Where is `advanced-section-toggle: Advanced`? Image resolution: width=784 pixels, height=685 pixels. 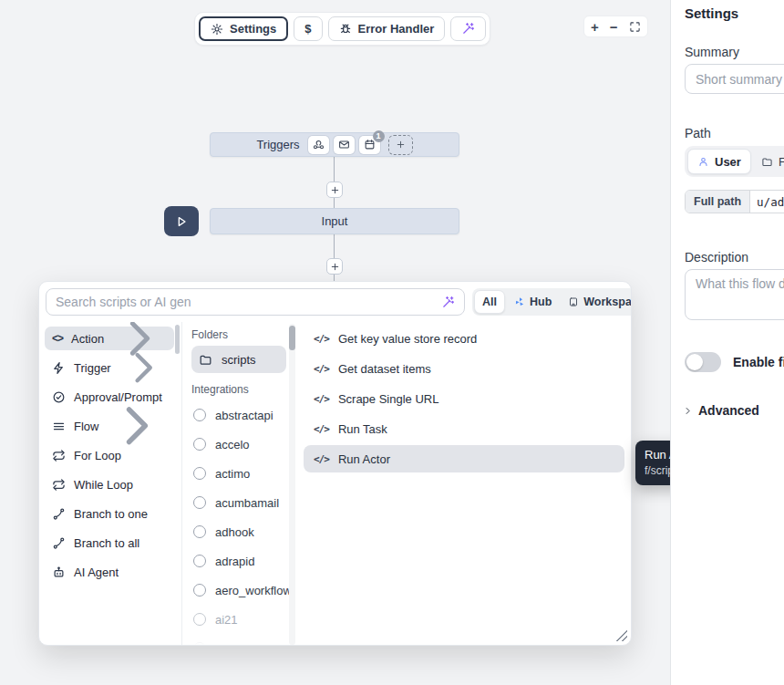
advanced-section-toggle: Advanced is located at coordinates (721, 410).